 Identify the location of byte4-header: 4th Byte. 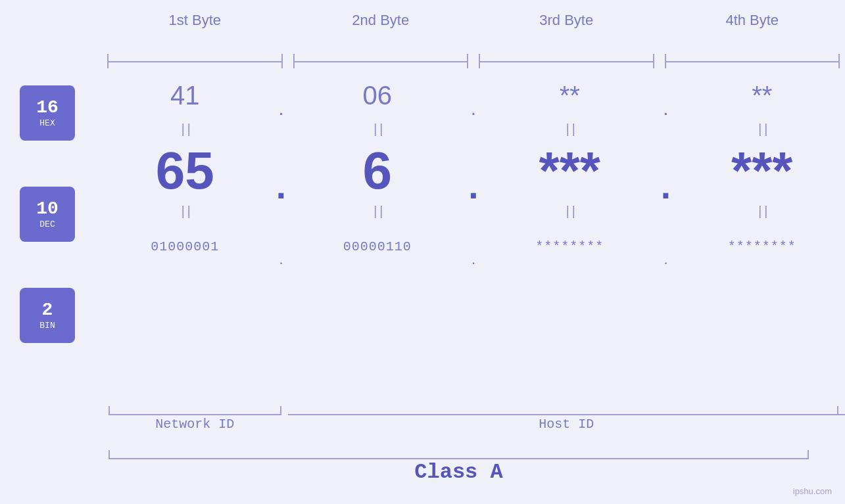
(752, 20).